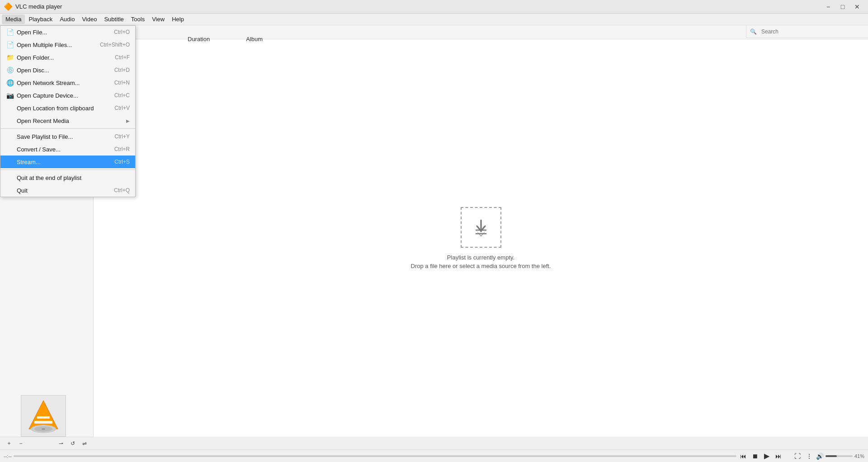  What do you see at coordinates (122, 137) in the screenshot?
I see `save-playlist-shortcut: Ctrl+Y` at bounding box center [122, 137].